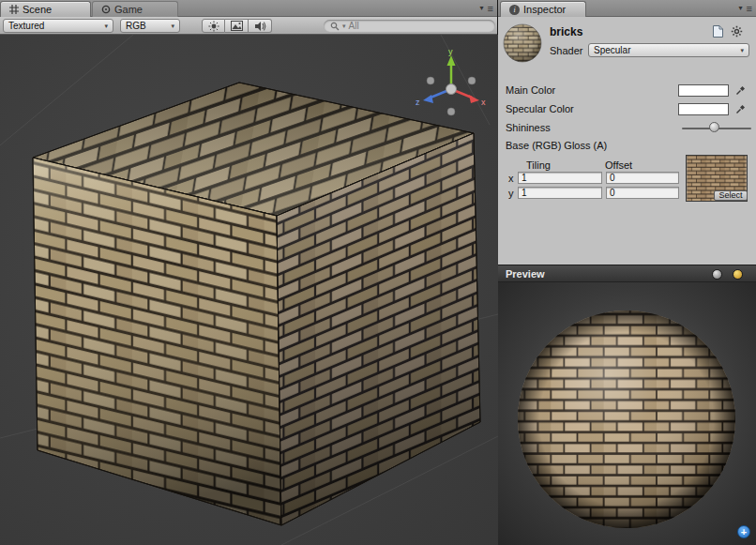  Describe the element at coordinates (567, 32) in the screenshot. I see `material-name: bricks` at that location.